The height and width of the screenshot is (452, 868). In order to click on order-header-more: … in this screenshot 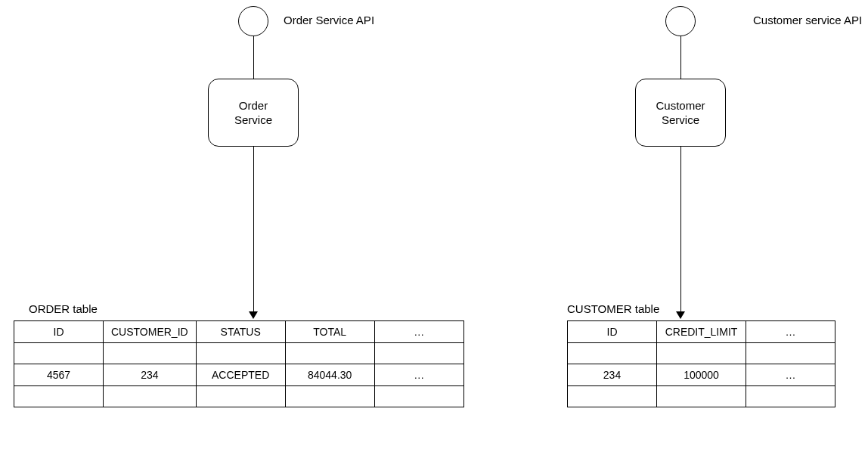, I will do `click(419, 333)`.